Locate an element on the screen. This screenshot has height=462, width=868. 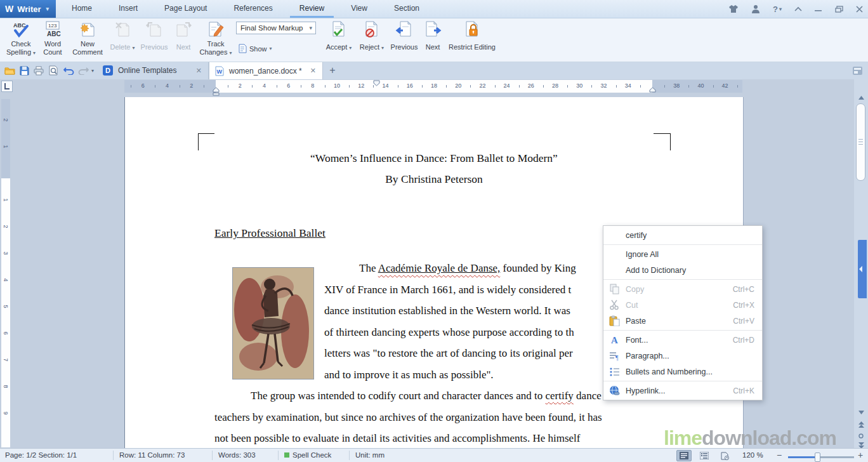
tab-women-dance-docx: W women_dance.docx * ✕ is located at coordinates (266, 70).